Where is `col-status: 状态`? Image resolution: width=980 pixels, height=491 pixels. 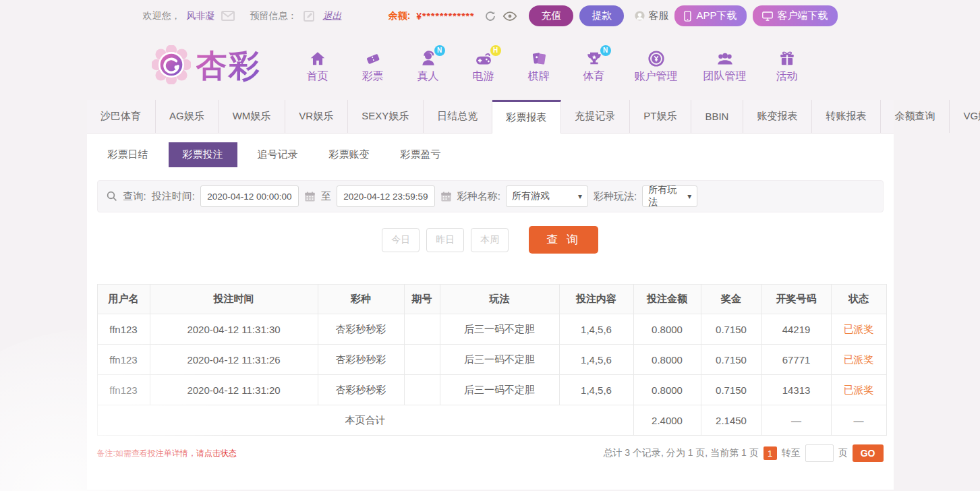
col-status: 状态 is located at coordinates (859, 299).